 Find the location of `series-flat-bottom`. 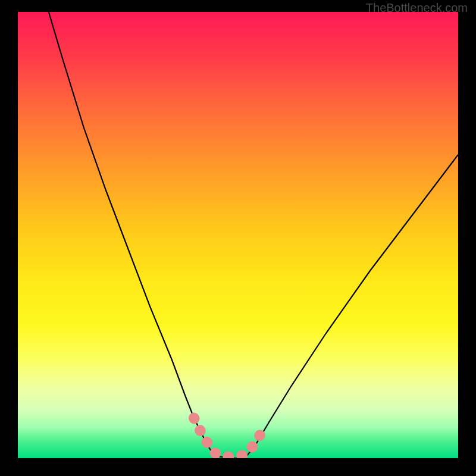

series-flat-bottom is located at coordinates (231, 457).